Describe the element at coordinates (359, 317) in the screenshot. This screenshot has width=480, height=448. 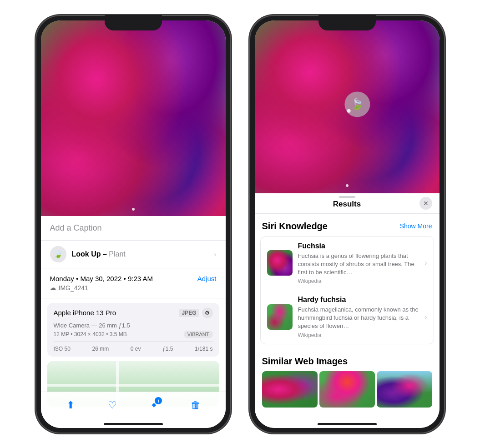
I see `hardy-content: Hardy fuchsia Fuchsia magellanica, commo…` at that location.